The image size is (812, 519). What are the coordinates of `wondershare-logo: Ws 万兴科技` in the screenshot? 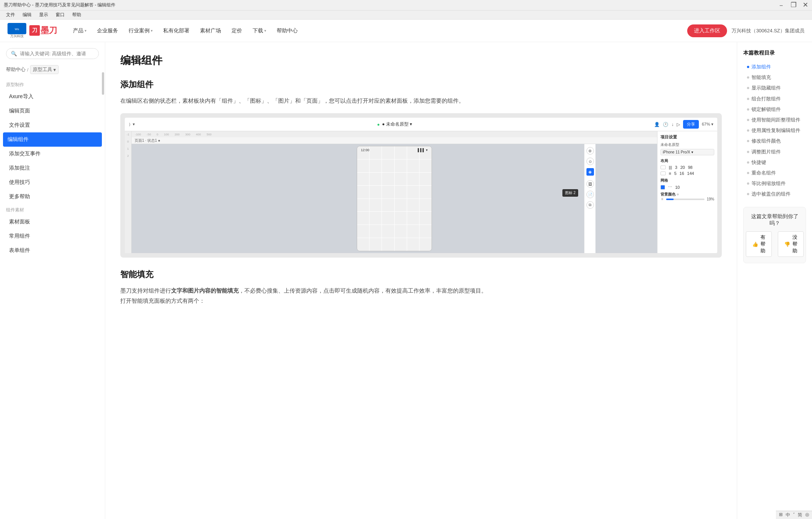 It's located at (17, 31).